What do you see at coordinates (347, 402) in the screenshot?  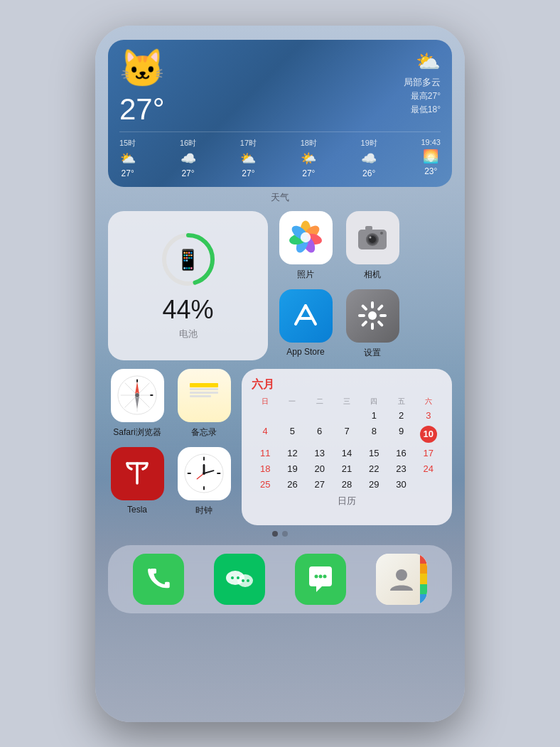 I see `weekday-wed: 三` at bounding box center [347, 402].